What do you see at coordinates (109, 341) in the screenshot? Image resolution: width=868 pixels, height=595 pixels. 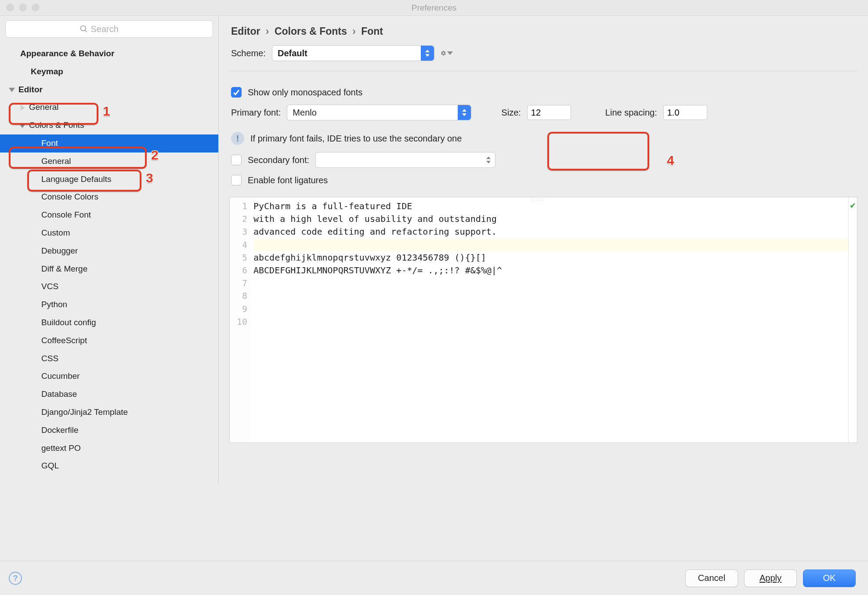 I see `sidebar-item: CoffeeScript` at bounding box center [109, 341].